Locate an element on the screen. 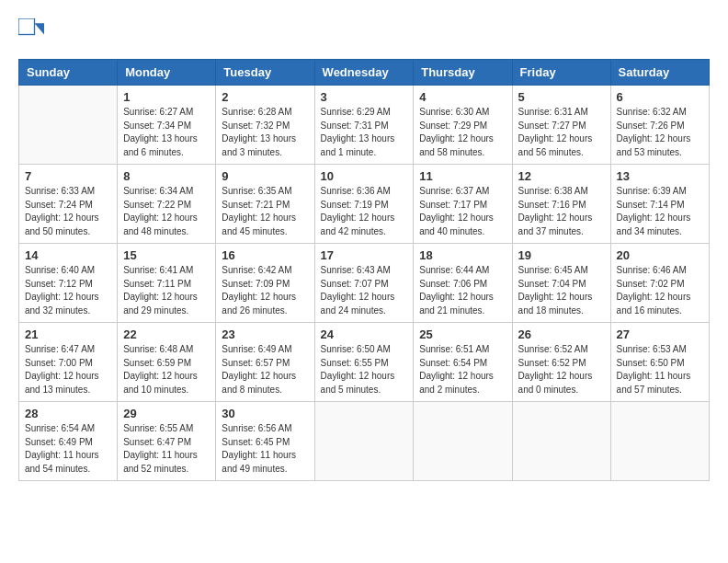  day-info: Sunrise: 6:54 AM Sunset: 6:49 PM Dayligh… is located at coordinates (68, 449).